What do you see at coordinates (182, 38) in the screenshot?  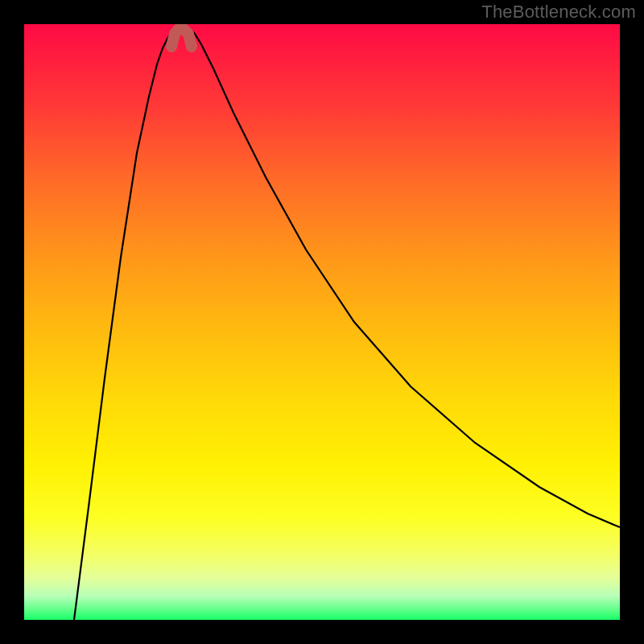 I see `bottom-u-marker` at bounding box center [182, 38].